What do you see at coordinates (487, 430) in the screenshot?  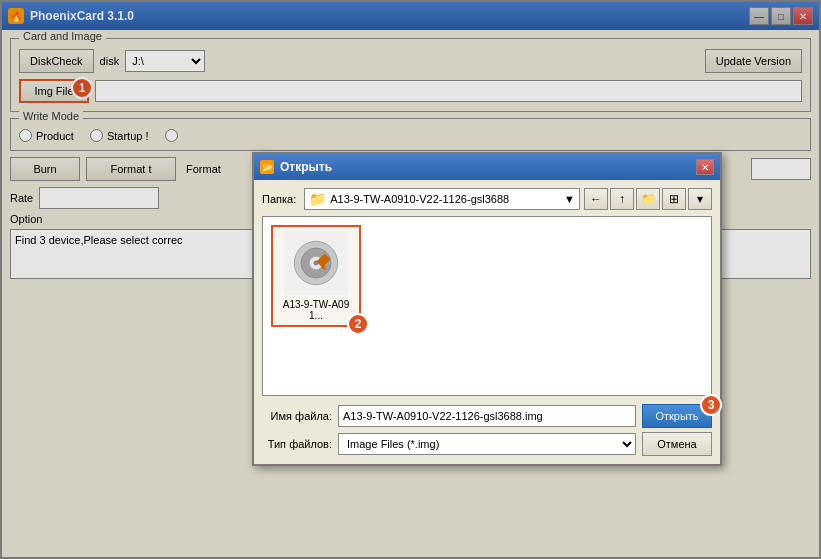 I see `dialog-footer: Имя файла: Открыть 3 Тип файлов: Image F…` at bounding box center [487, 430].